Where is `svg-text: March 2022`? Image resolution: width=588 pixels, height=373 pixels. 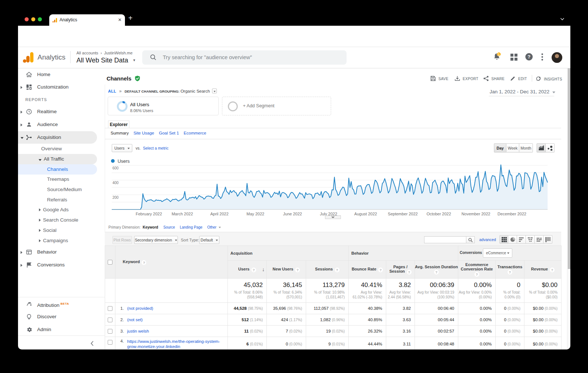 svg-text: March 2022 is located at coordinates (182, 214).